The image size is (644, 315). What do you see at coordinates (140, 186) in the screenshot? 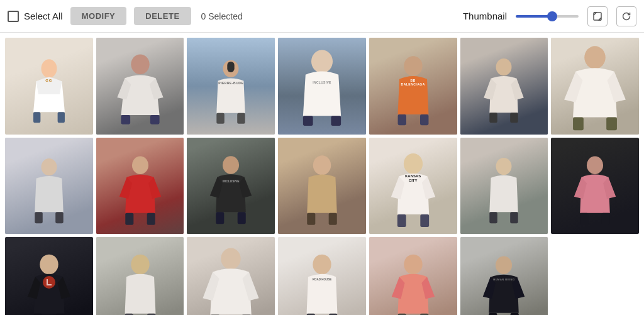
I see `thumbnail-r2c2` at bounding box center [140, 186].